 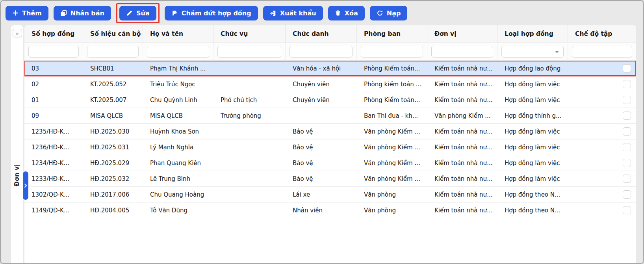 What do you see at coordinates (17, 175) in the screenshot?
I see `sidebar-tab-don-vi: Đơn vị` at bounding box center [17, 175].